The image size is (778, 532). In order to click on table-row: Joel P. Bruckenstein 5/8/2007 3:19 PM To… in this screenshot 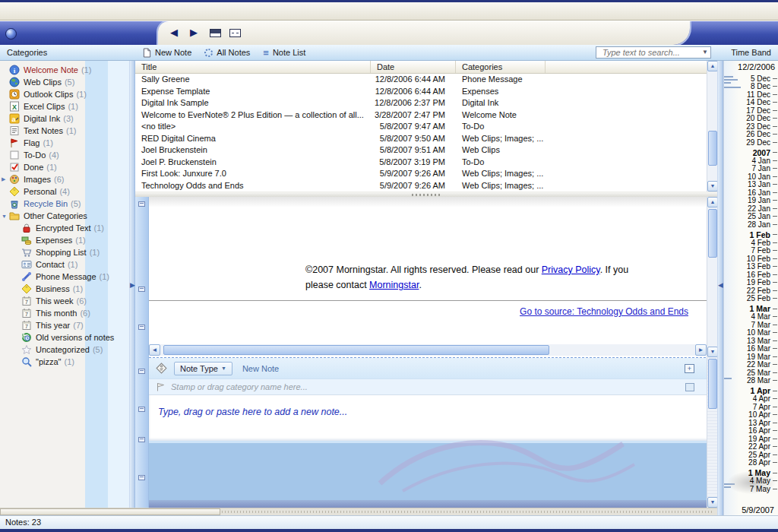, I will do `click(421, 163)`.